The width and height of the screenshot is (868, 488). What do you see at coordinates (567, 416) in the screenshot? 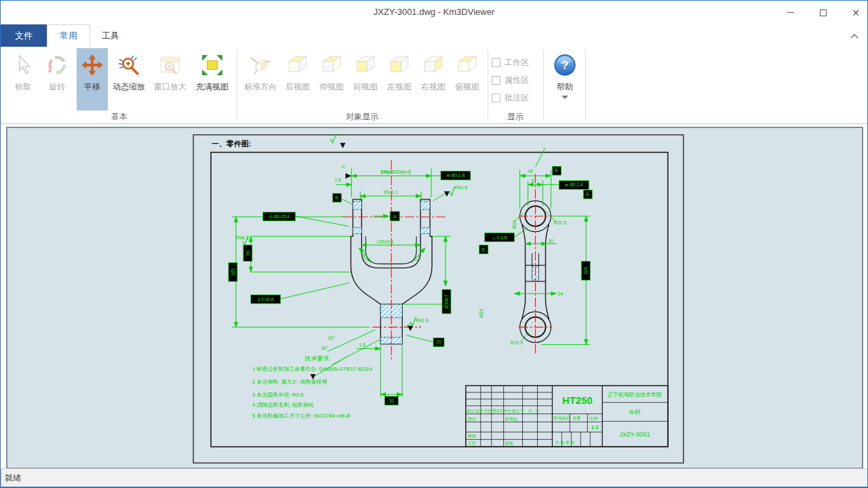
I see `title-block: HT250 辽宁机电职业技术学院 吊杆 JXZY-3D01 1:1 标记 处数 …` at bounding box center [567, 416].